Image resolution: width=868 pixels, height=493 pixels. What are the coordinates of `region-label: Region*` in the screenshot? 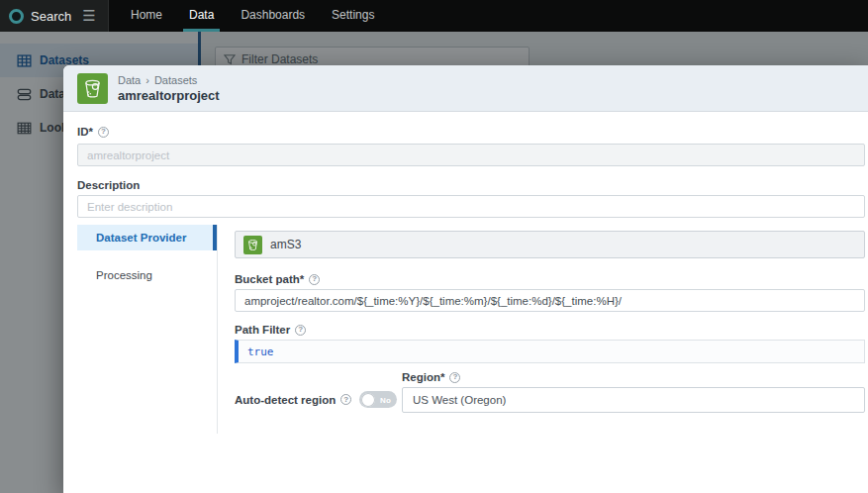 It's located at (424, 377).